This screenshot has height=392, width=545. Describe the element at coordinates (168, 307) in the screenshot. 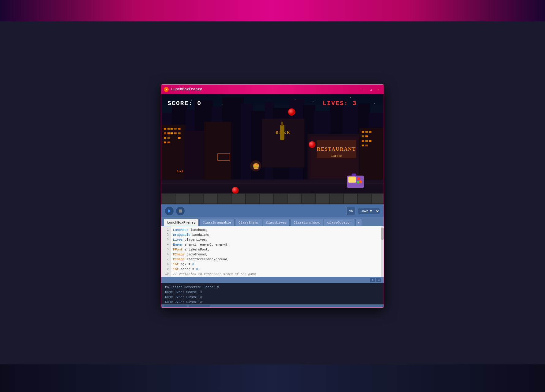

I see `console-tab-icon: ▶` at that location.